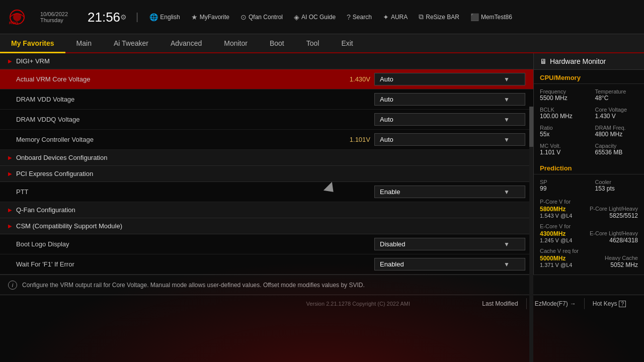 This screenshot has width=644, height=362. What do you see at coordinates (556, 216) in the screenshot?
I see `pcore-volt: 1.543 V @L4` at bounding box center [556, 216].